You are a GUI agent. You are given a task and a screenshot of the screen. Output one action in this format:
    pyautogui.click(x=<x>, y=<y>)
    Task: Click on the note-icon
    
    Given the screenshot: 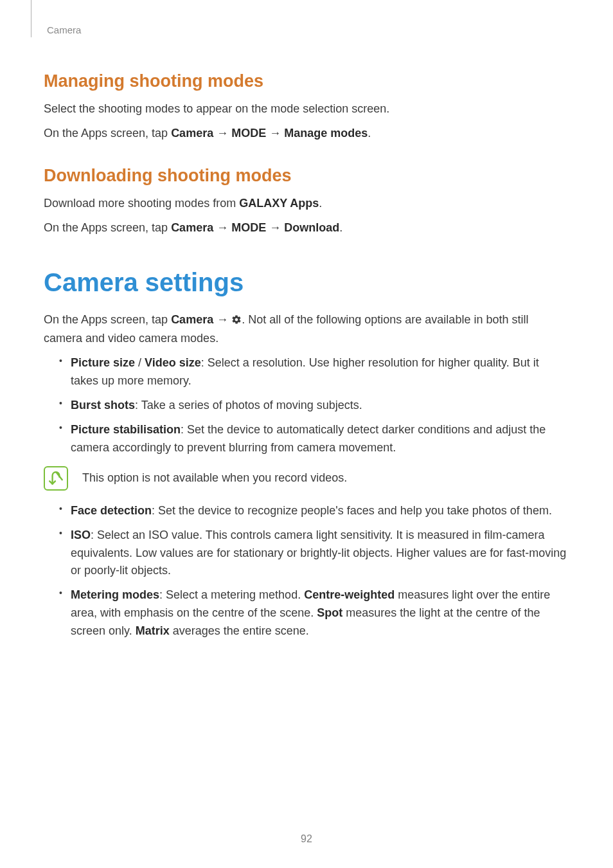 What is the action you would take?
    pyautogui.click(x=56, y=478)
    